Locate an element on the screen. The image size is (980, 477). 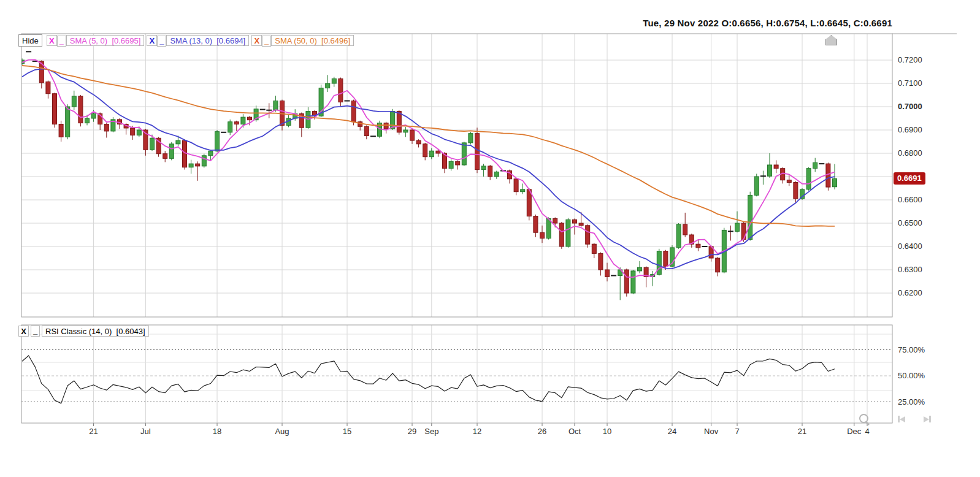
price-axis-label: 0.7100 is located at coordinates (910, 83).